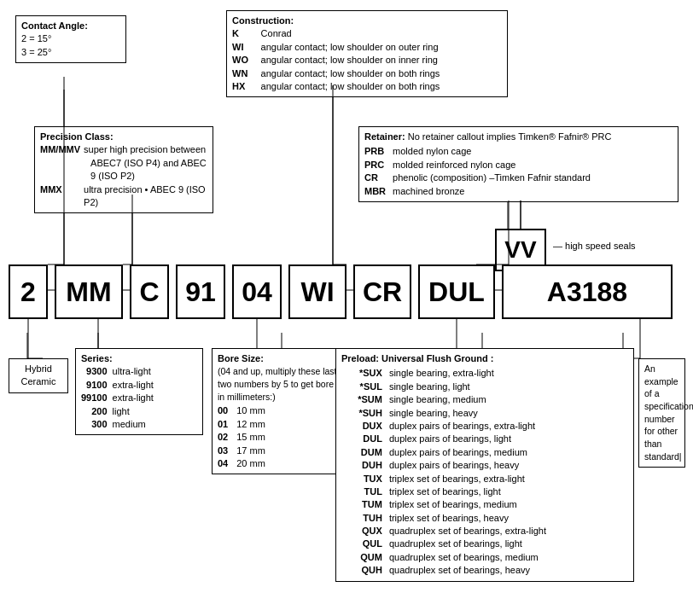 Image resolution: width=693 pixels, height=616 pixels. Describe the element at coordinates (124, 171) in the screenshot. I see `precision-abec: ABEC7 (ISO P4) and ABEC 9 (ISO P2)` at that location.